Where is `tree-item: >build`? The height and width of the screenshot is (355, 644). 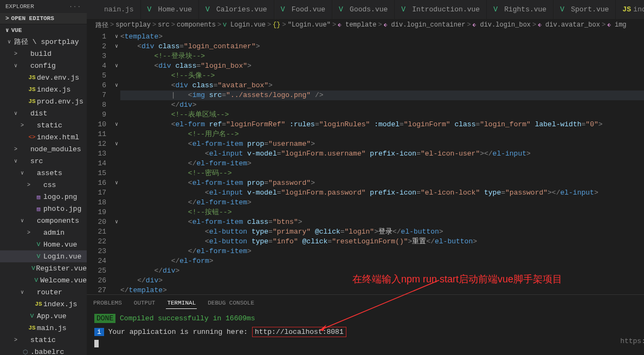 tree-item: >build is located at coordinates (43, 54).